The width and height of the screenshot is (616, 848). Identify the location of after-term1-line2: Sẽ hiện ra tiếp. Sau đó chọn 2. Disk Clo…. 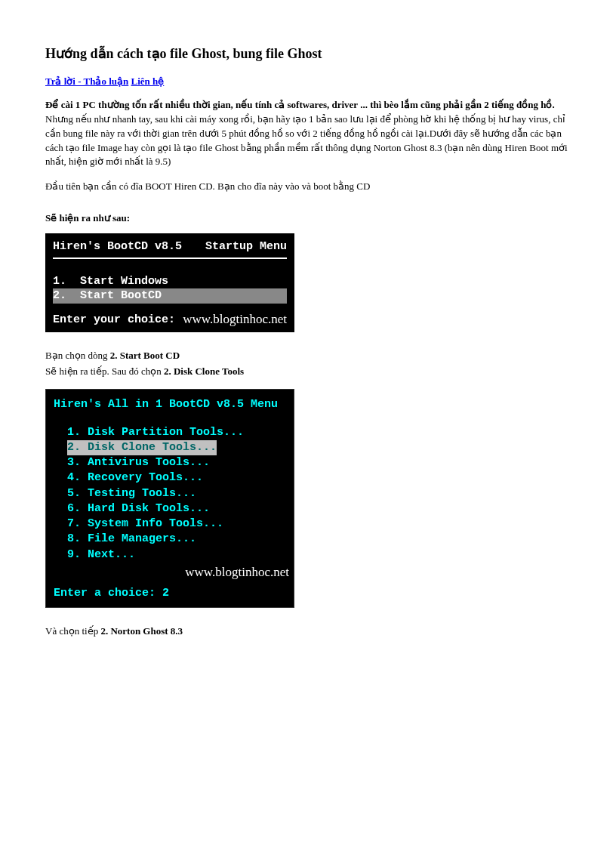
(308, 372).